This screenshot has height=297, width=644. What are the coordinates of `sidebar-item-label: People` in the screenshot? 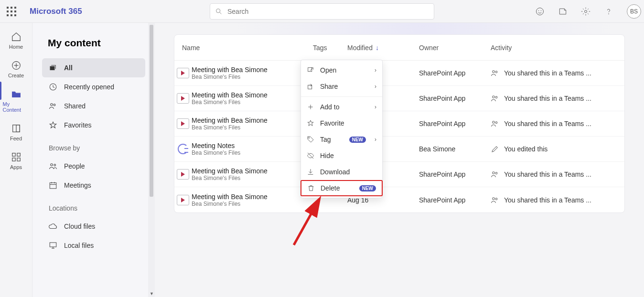 It's located at (75, 166).